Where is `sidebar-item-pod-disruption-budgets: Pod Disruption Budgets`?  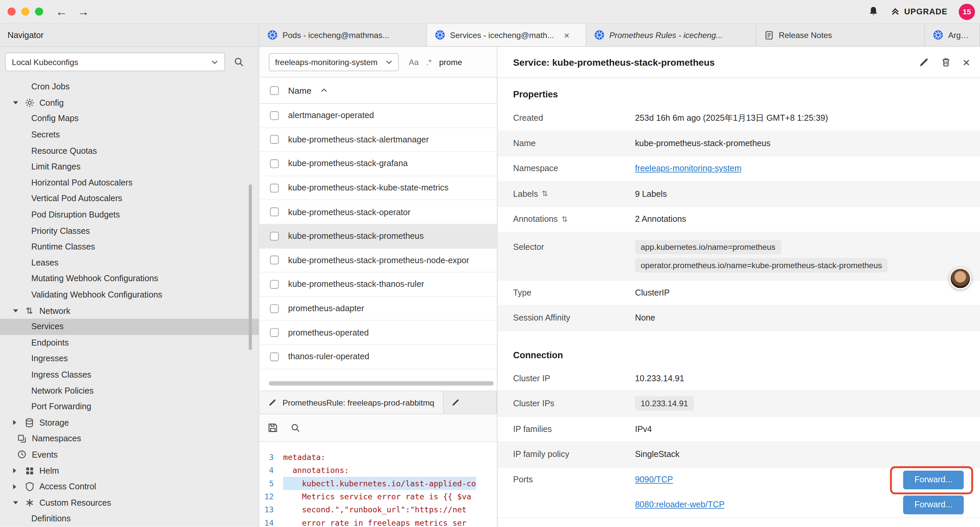
sidebar-item-pod-disruption-budgets: Pod Disruption Budgets is located at coordinates (129, 215).